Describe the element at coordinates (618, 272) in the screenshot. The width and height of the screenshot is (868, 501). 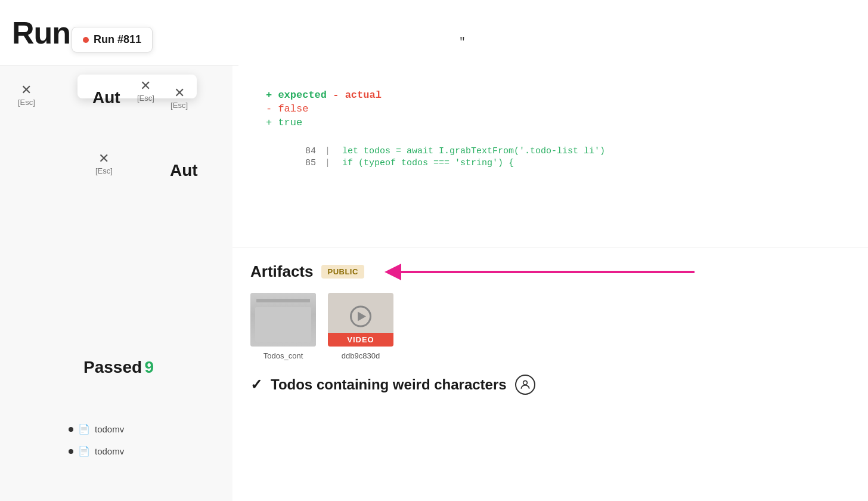
I see `arrow-annotation` at that location.